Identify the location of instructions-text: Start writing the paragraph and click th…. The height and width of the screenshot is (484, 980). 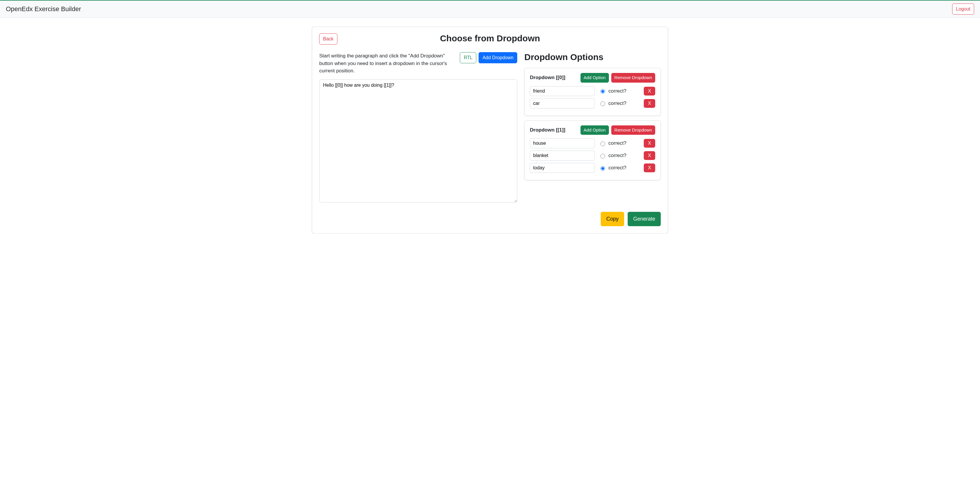
(387, 63).